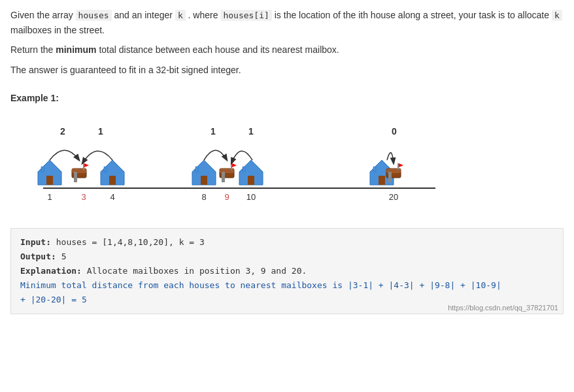 This screenshot has height=392, width=574. I want to click on input-value: houses = [1,4,8,10,20], k = 3, so click(131, 242).